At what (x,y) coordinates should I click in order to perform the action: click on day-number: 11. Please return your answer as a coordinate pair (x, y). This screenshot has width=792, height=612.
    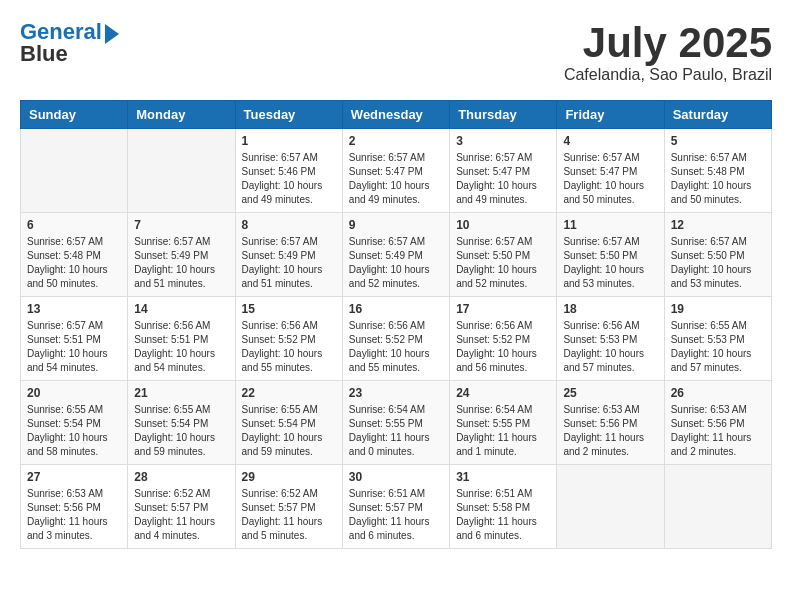
    Looking at the image, I should click on (610, 225).